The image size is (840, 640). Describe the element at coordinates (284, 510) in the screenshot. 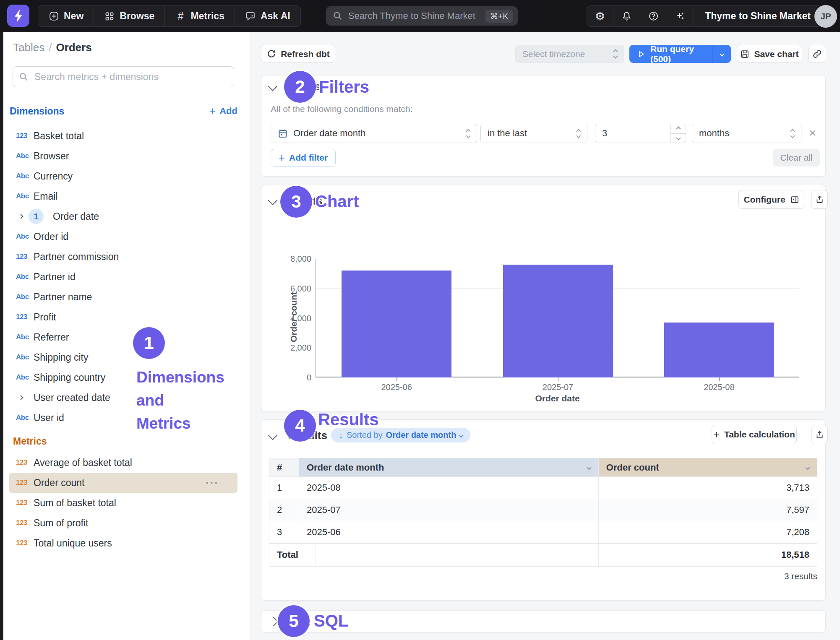

I see `row-index-cell: 2` at that location.